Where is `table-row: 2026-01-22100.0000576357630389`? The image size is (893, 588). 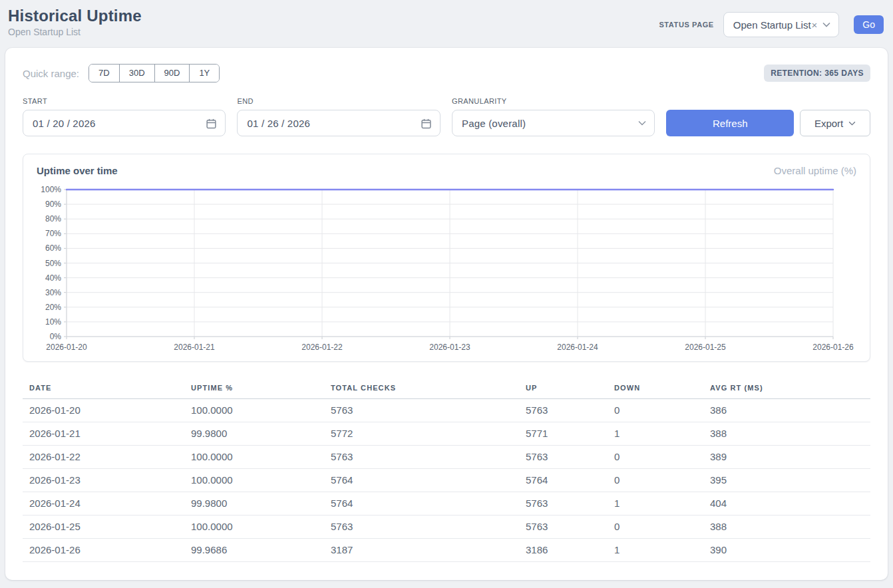
table-row: 2026-01-22100.0000576357630389 is located at coordinates (446, 458).